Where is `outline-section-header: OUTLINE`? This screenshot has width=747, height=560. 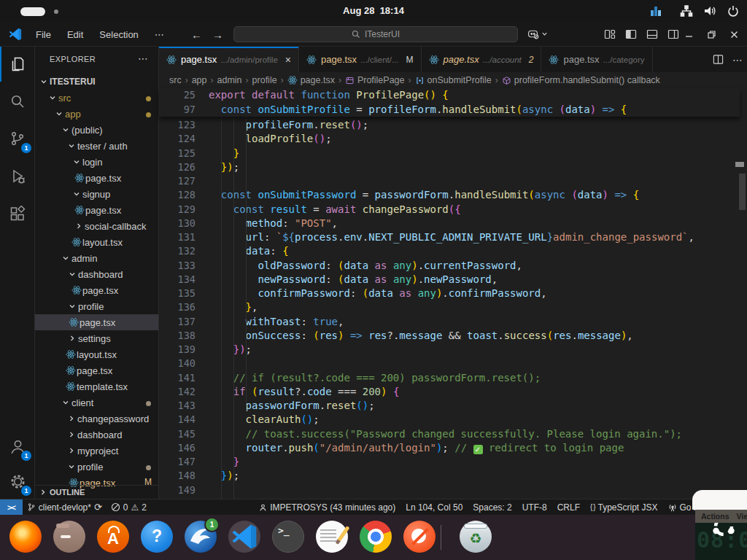
outline-section-header: OUTLINE is located at coordinates (96, 491).